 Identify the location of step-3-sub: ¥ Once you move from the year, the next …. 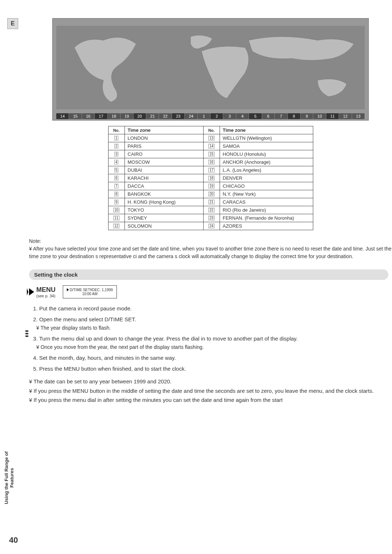
(214, 347).